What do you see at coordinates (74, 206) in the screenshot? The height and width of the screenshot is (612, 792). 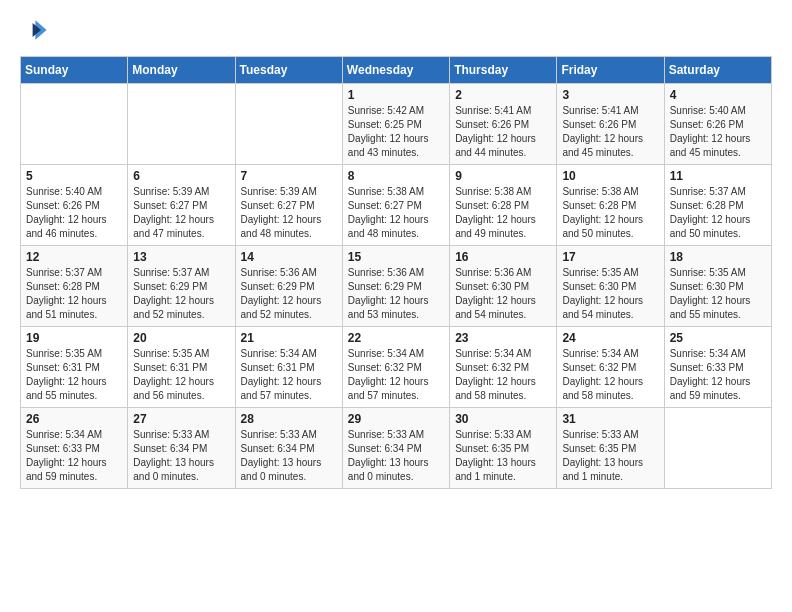 I see `calendar-cell: 5Sunrise: 5:40 AM Sunset: 6:26 PM Daylig…` at bounding box center [74, 206].